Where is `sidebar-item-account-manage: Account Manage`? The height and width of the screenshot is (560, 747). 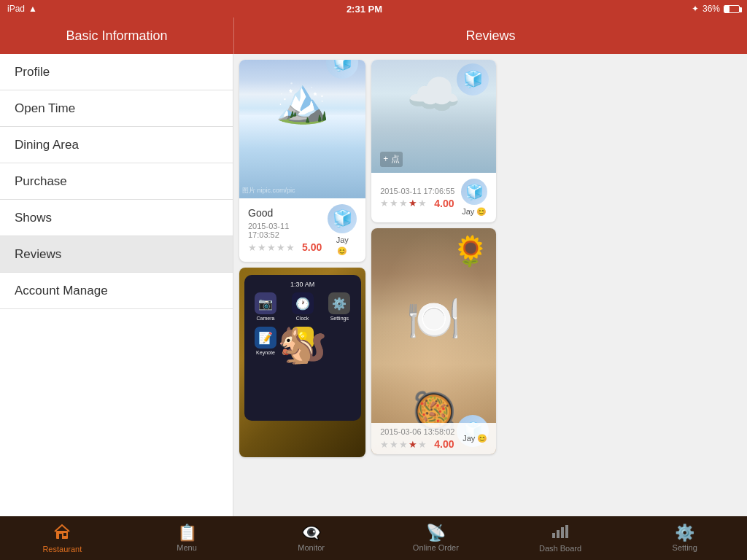
sidebar-item-account-manage: Account Manage is located at coordinates (117, 291).